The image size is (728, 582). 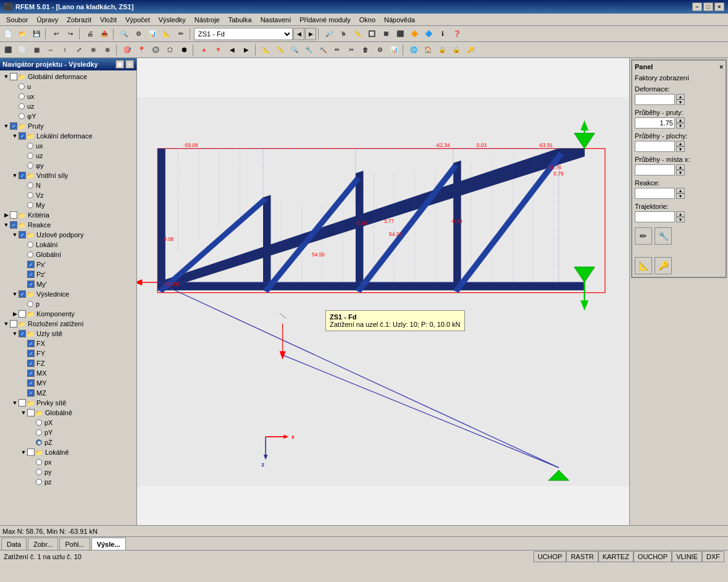 What do you see at coordinates (358, 34) in the screenshot?
I see `tb-btn-8: 📏` at bounding box center [358, 34].